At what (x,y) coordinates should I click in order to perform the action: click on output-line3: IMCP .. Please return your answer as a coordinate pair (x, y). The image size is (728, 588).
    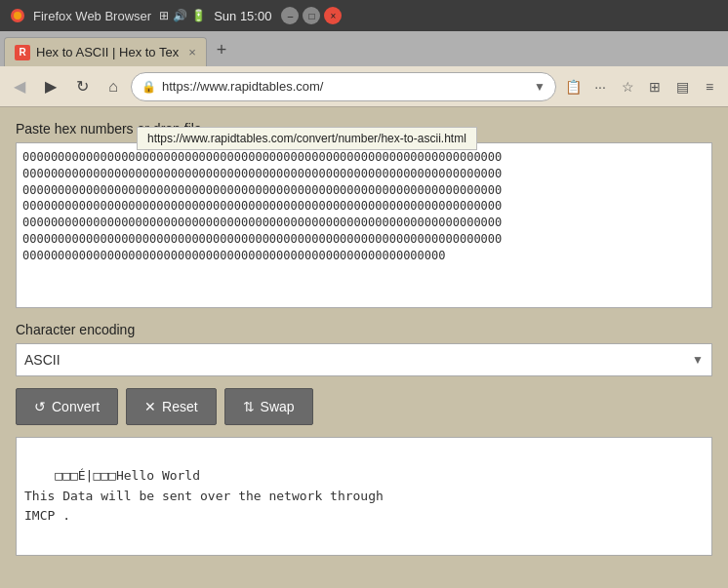
    Looking at the image, I should click on (47, 515).